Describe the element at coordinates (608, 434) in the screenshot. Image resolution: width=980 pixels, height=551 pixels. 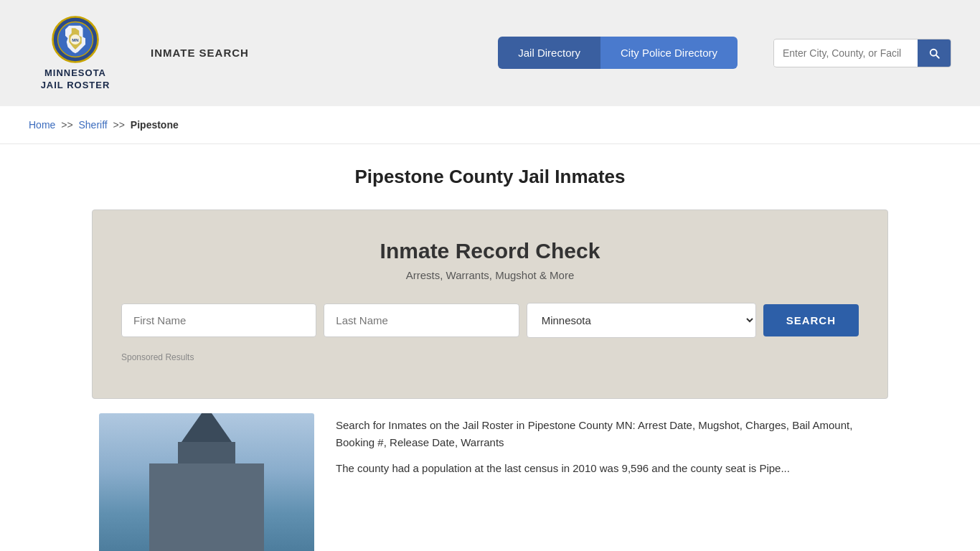
I see `description-text1: Search for Inmates on the Jail Roster in…` at that location.